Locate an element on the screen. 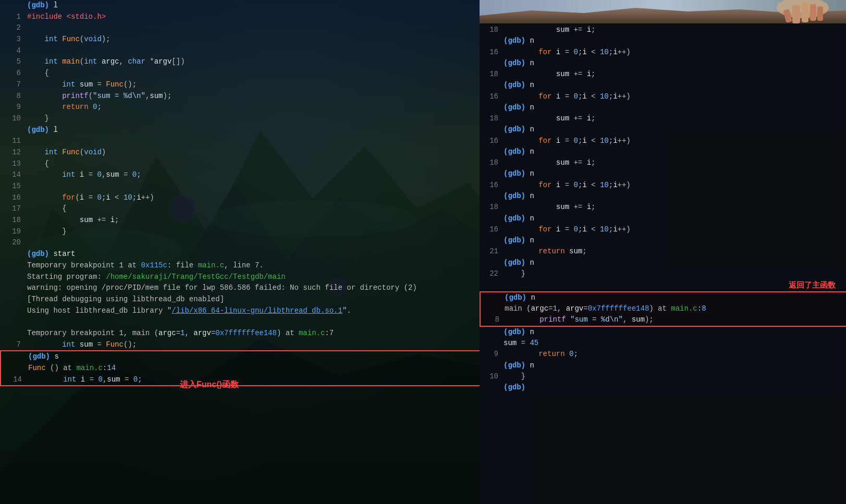 Image resolution: width=846 pixels, height=504 pixels. code-line-16: 16 for(i = 0;i < 10;i++) is located at coordinates (240, 198).